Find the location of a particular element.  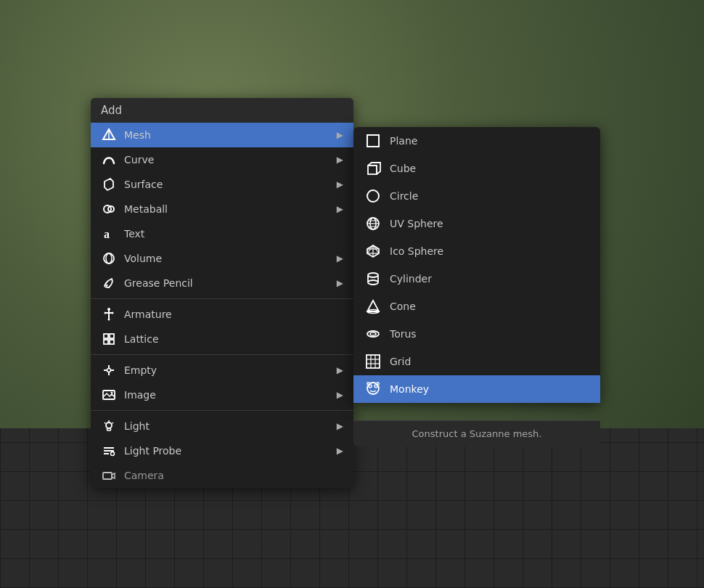

metaball-arrow: ▶ is located at coordinates (340, 209).